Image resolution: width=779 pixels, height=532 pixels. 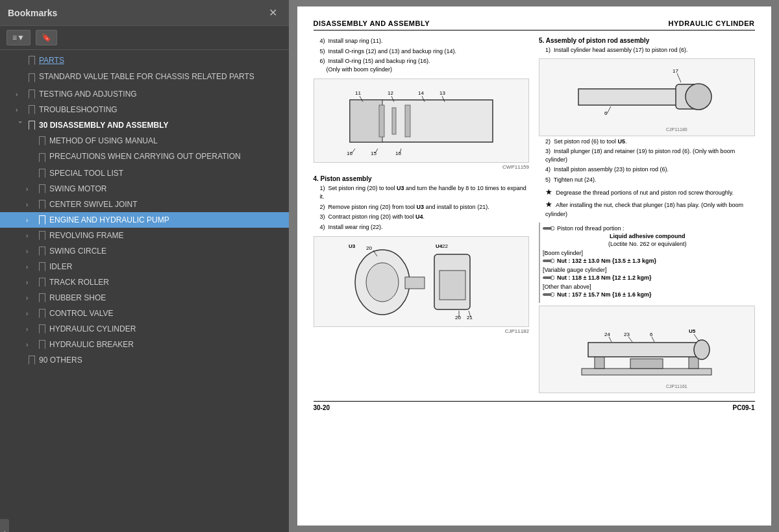 What do you see at coordinates (371, 23) in the screenshot?
I see `doc-header-left: DISASSEMBLY AND ASSEMBLY` at bounding box center [371, 23].